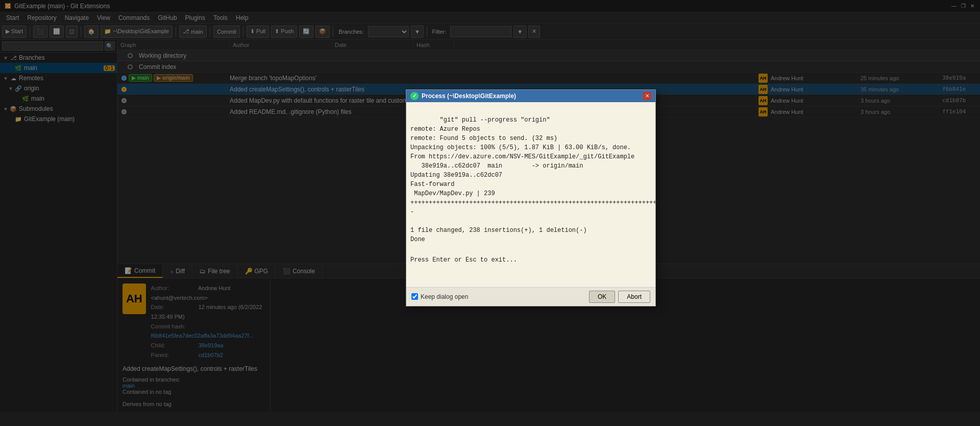 The height and width of the screenshot is (426, 980). Describe the element at coordinates (647, 96) in the screenshot. I see `dialog-close-btn: ✕` at that location.